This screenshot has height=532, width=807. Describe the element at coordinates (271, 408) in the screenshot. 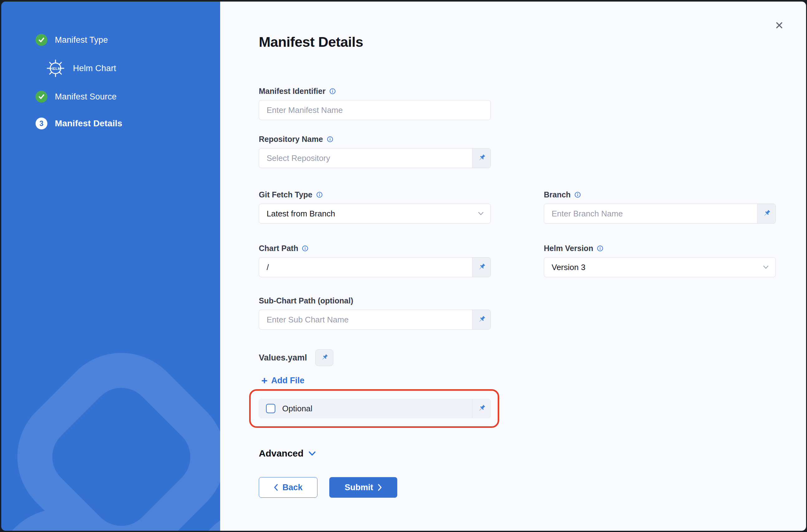

I see `optional-checkbox` at that location.